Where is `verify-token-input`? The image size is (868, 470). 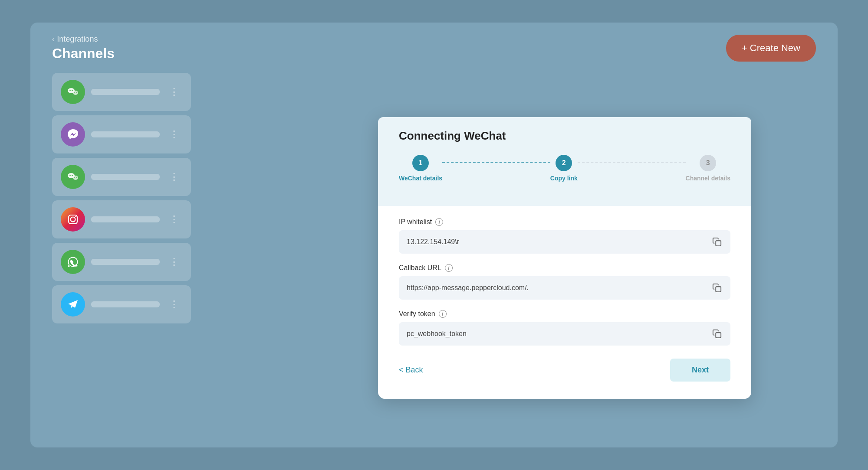
verify-token-input is located at coordinates (557, 334).